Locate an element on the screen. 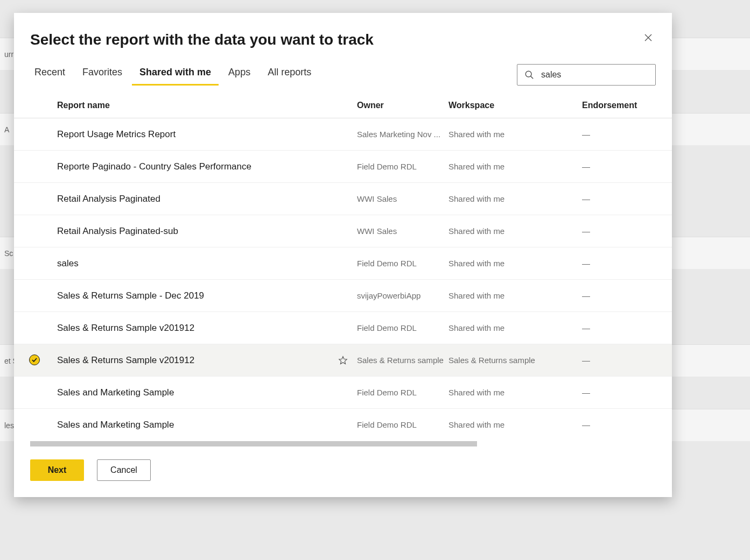 This screenshot has width=750, height=560. table-row: Report Usage Metrics ReportSales Marketi… is located at coordinates (343, 134).